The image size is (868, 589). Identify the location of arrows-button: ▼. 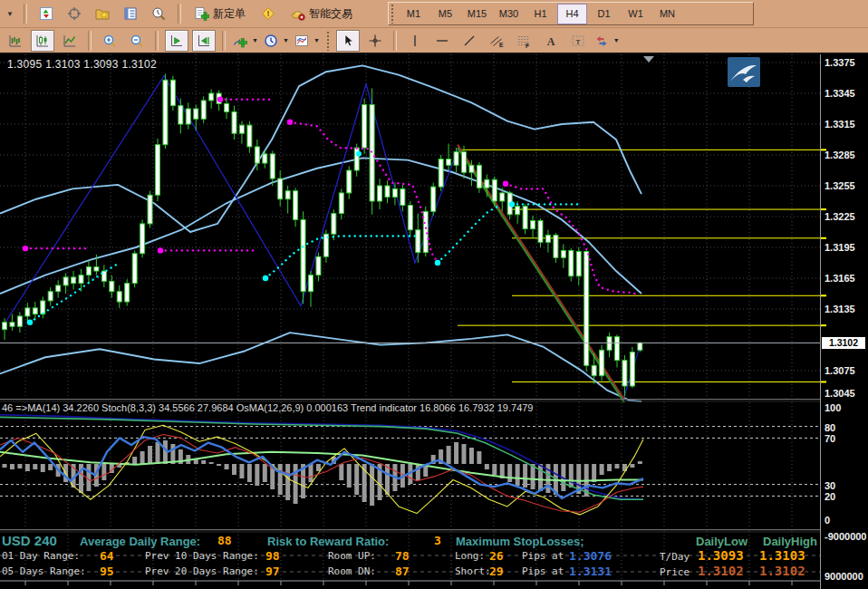
(607, 41).